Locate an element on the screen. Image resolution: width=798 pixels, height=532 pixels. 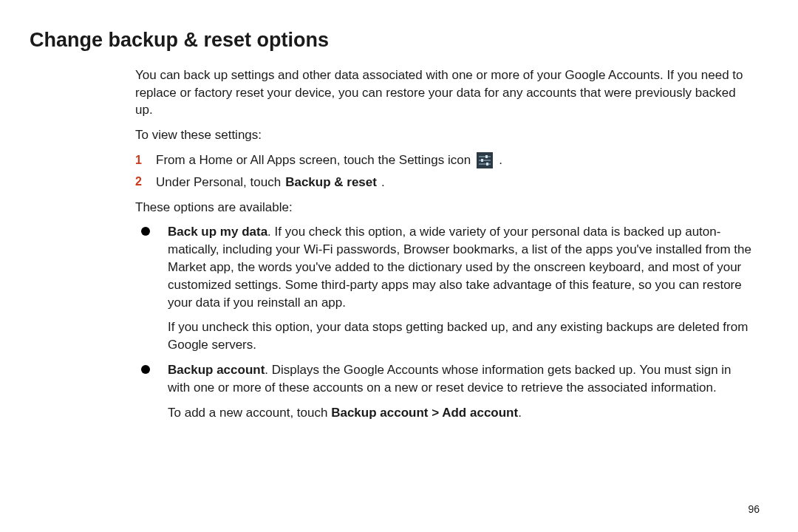
settings-icon is located at coordinates (485, 160).